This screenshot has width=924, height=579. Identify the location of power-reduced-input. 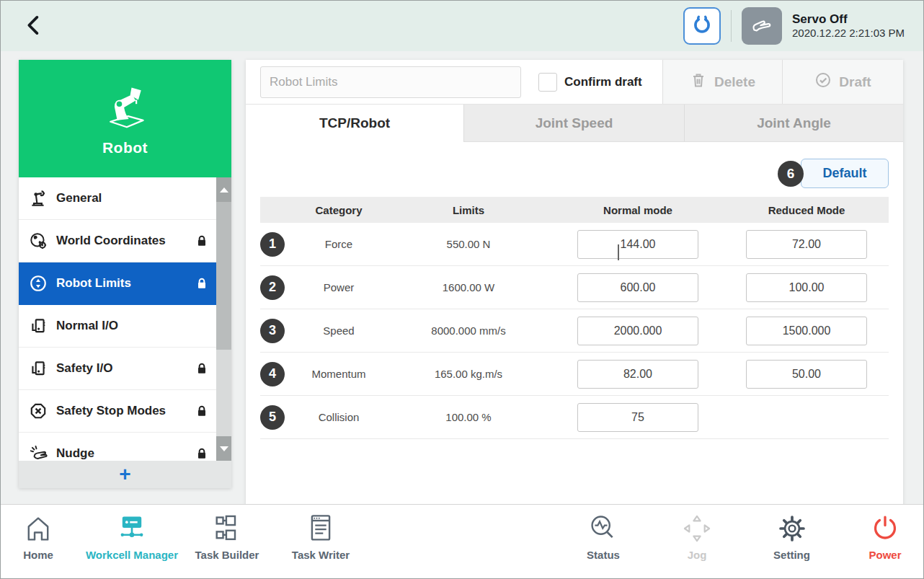
(807, 288).